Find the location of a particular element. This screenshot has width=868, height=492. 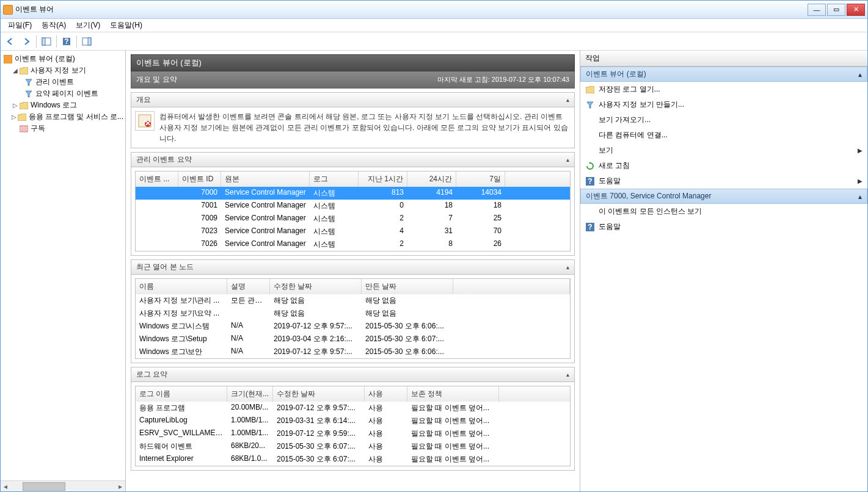

tree-app-service-logs: ▷ 응용 프로그램 및 서비스 로... is located at coordinates (64, 117).